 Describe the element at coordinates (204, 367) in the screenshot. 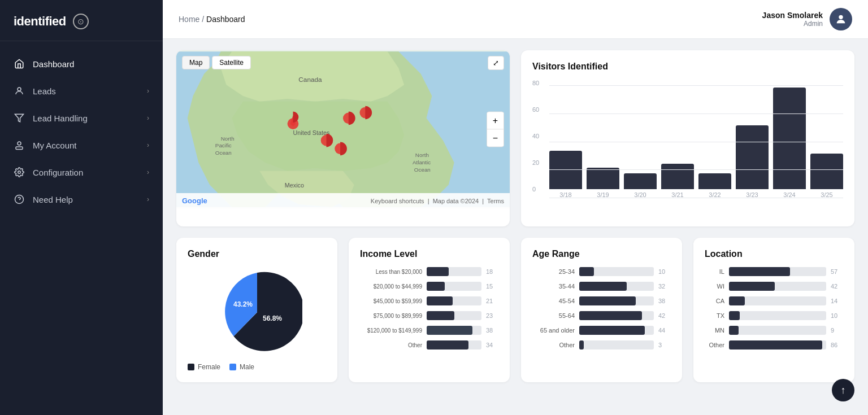

I see `legend-female: Female` at that location.